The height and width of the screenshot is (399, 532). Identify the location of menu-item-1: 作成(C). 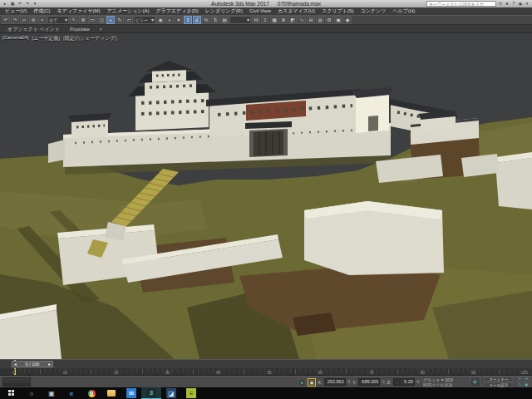
(42, 12).